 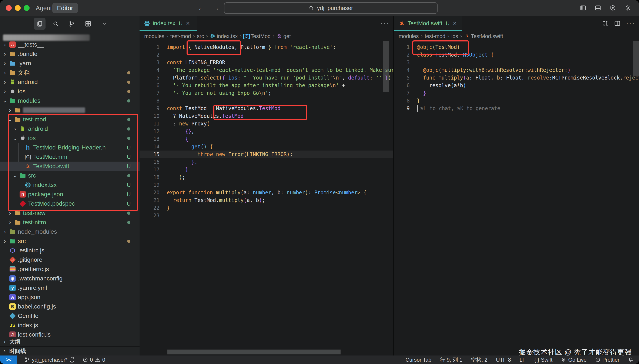 What do you see at coordinates (70, 316) in the screenshot?
I see `tree-item-gemfile: Gemfile` at bounding box center [70, 316].